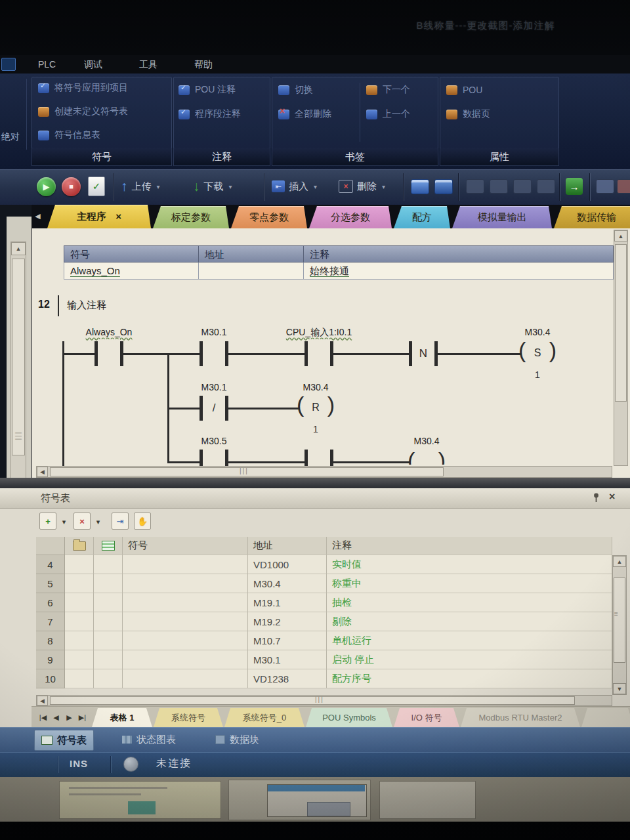 The height and width of the screenshot is (840, 630). What do you see at coordinates (304, 114) in the screenshot?
I see `ribbon-bookmark-delete-all: 全部删除` at bounding box center [304, 114].